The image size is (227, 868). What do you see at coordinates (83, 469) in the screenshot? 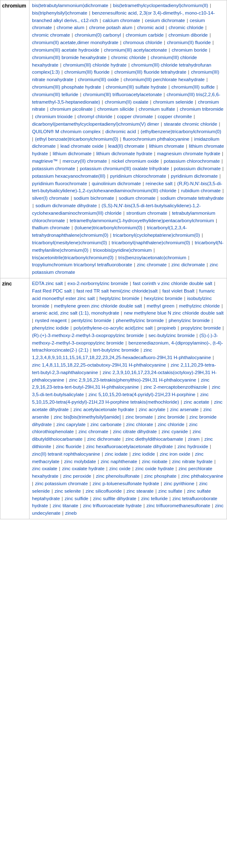
I see `compound-link: zinc oxalate hydrate` at bounding box center [83, 469].